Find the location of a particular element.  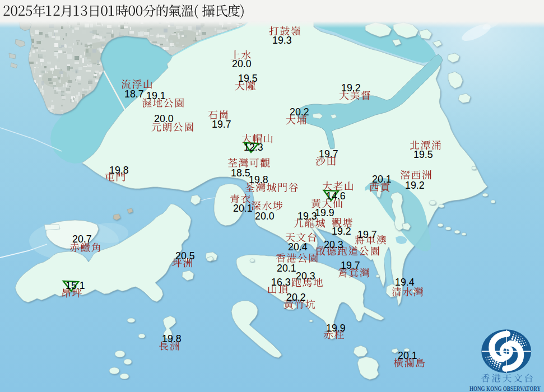

svg-text: 19.1 is located at coordinates (156, 96).